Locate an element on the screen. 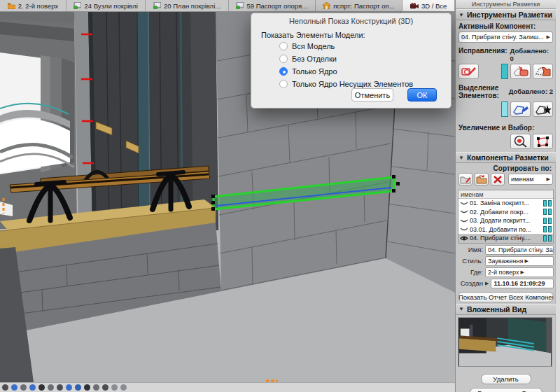  disclosure-right-icon: ▶ is located at coordinates (487, 284).